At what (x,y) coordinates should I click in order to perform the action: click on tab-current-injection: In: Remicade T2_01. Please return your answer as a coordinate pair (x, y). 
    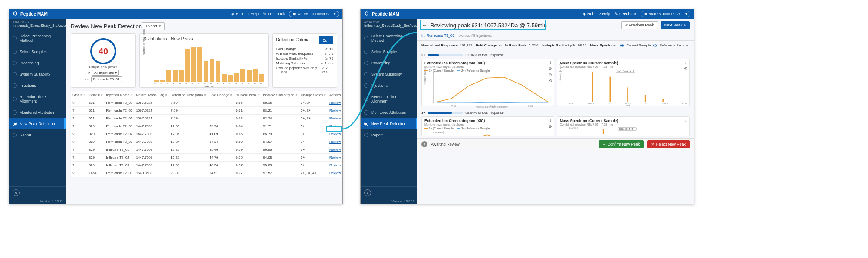
    Looking at the image, I should click on (438, 36).